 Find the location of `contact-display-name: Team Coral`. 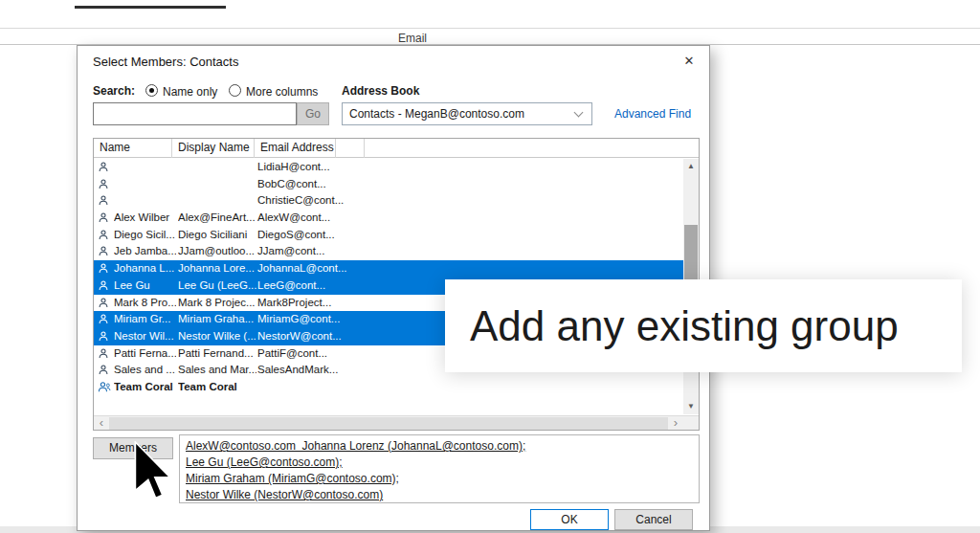

contact-display-name: Team Coral is located at coordinates (217, 388).